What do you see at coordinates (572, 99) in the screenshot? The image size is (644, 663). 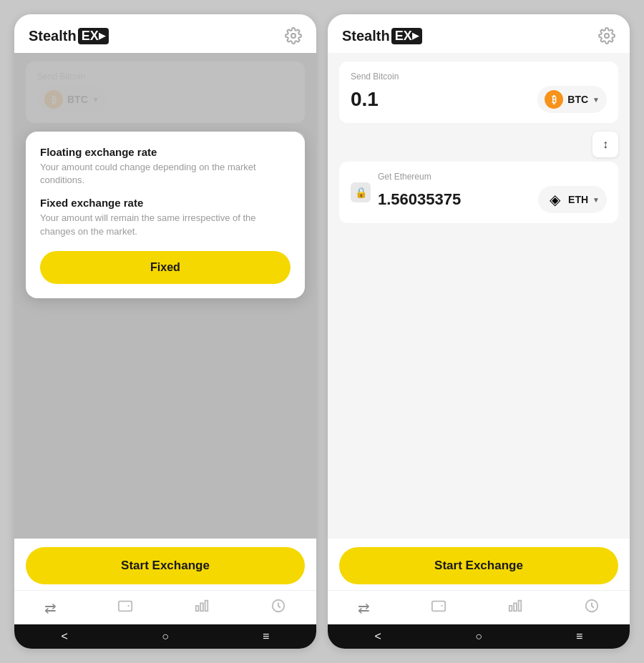 I see `right-btc-selector: ₿ BTC ▼` at bounding box center [572, 99].